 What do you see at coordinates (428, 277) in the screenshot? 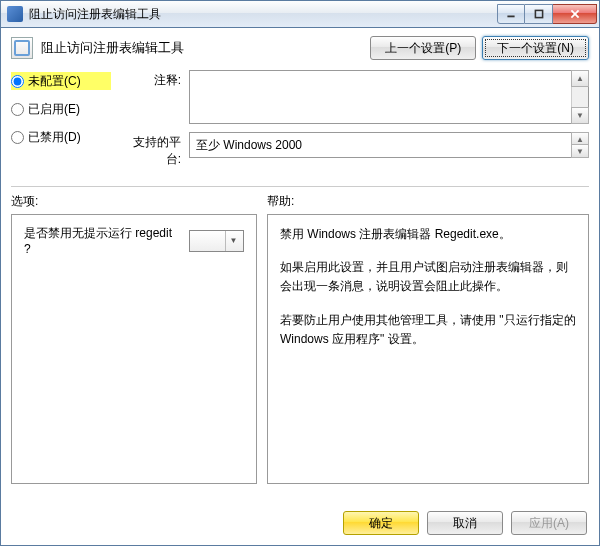
I see `help-line-2: 如果启用此设置，并且用户试图启动注册表编辑器，则会出现一条消息，说明设置会阻止此…` at bounding box center [428, 277].